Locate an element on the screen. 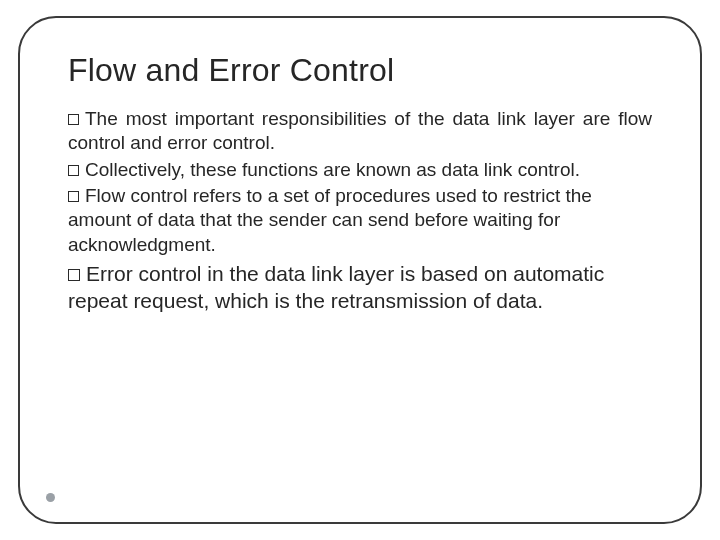  bullet-text: Collectively, these functions are known … is located at coordinates (332, 170).